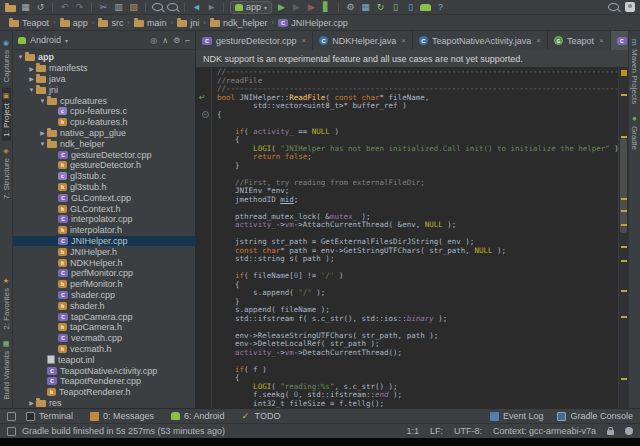 Image resolution: width=640 pixels, height=446 pixels. What do you see at coordinates (251, 8) in the screenshot?
I see `run-config-chip: app▾` at bounding box center [251, 8].